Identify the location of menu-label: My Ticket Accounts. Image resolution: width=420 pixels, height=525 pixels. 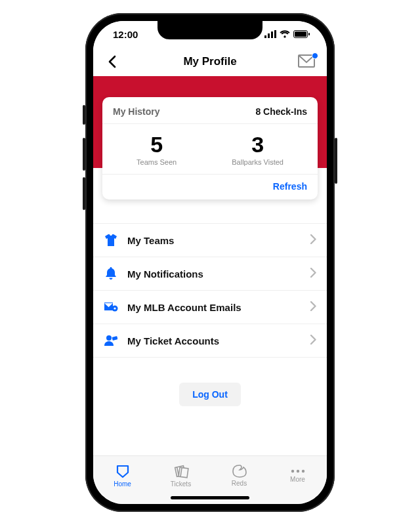
(214, 341).